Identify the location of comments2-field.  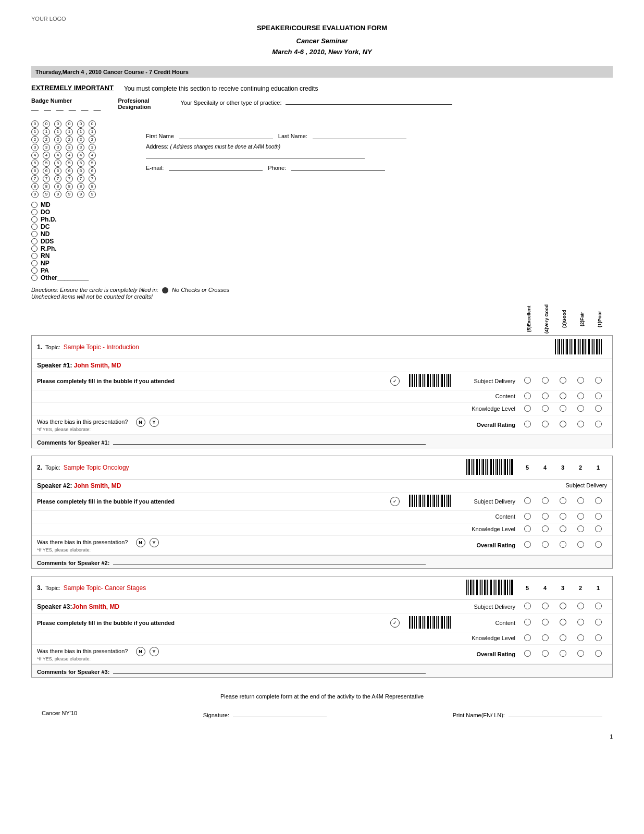
(269, 561).